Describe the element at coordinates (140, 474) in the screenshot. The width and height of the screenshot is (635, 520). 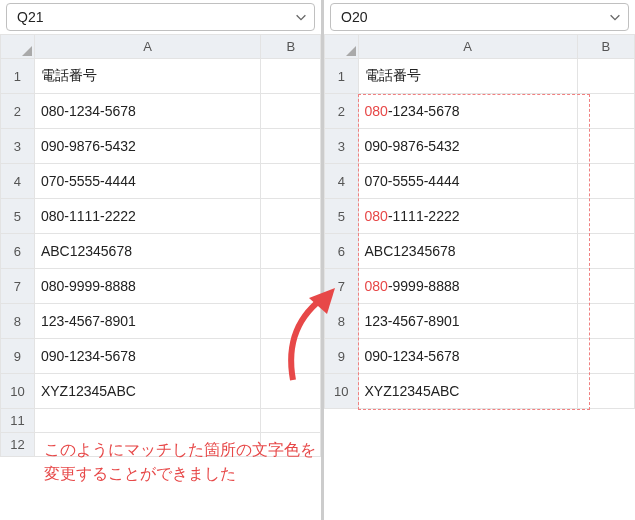
I see `caption-line: 変更することができました` at that location.